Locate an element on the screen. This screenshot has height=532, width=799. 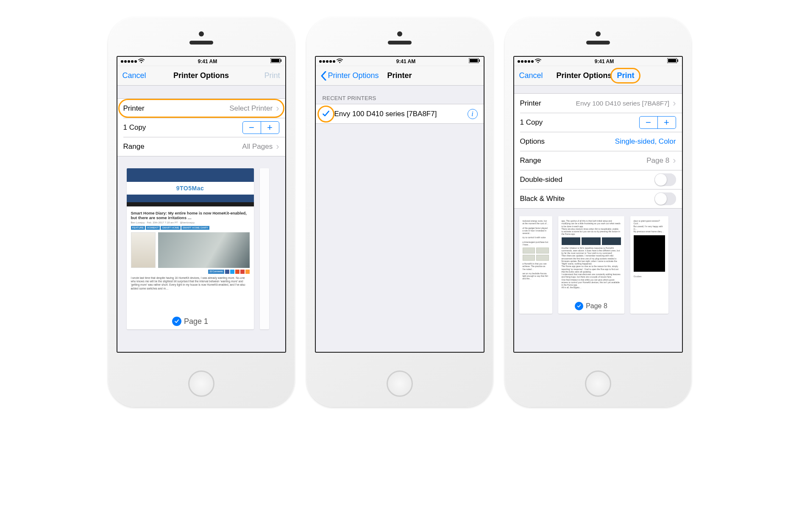
printer-row: Printer Envy 100 D410 series [7BA8F7] › is located at coordinates (598, 103).